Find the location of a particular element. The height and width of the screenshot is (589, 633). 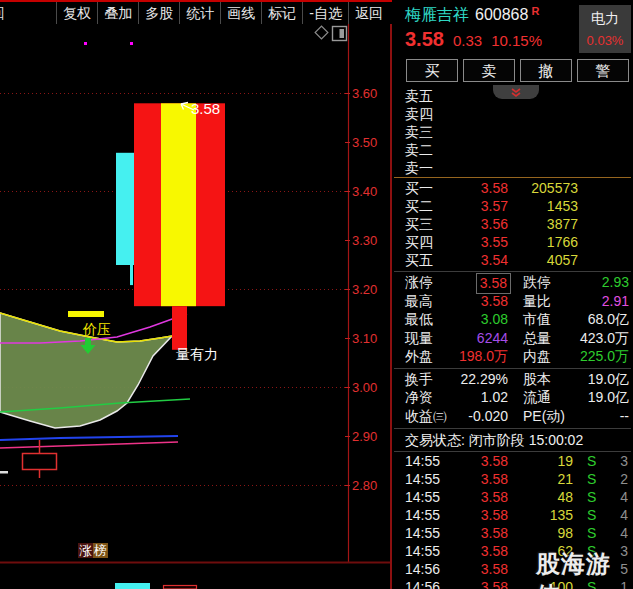

stock-code: 600868 is located at coordinates (502, 14).